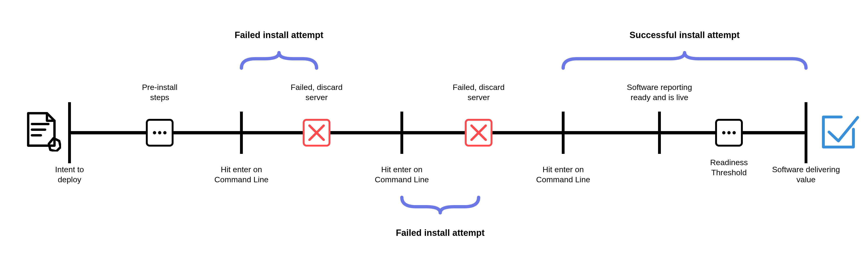 The width and height of the screenshot is (868, 253). Describe the element at coordinates (402, 175) in the screenshot. I see `label-hit2: Hit enter onCommand Line` at that location.